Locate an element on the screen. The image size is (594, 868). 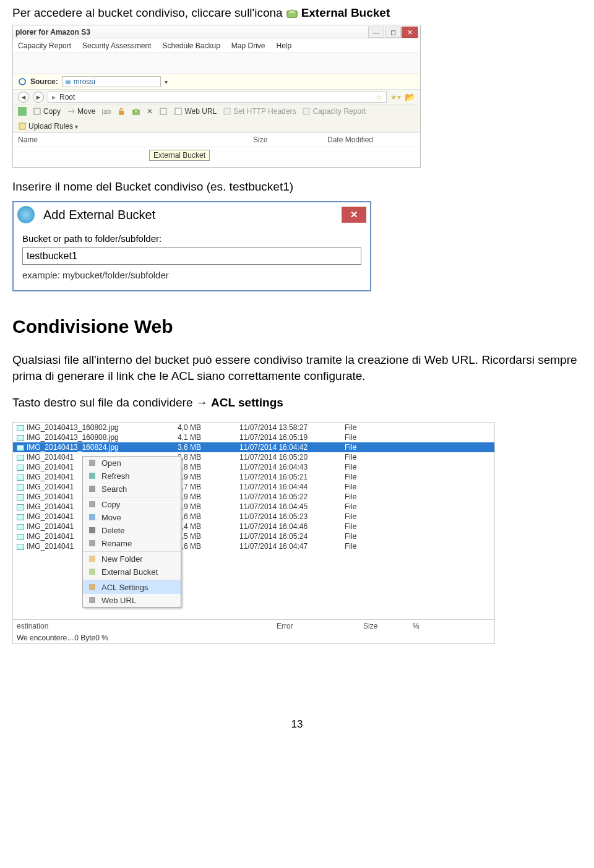
context-menu-item: Rename is located at coordinates (132, 543).